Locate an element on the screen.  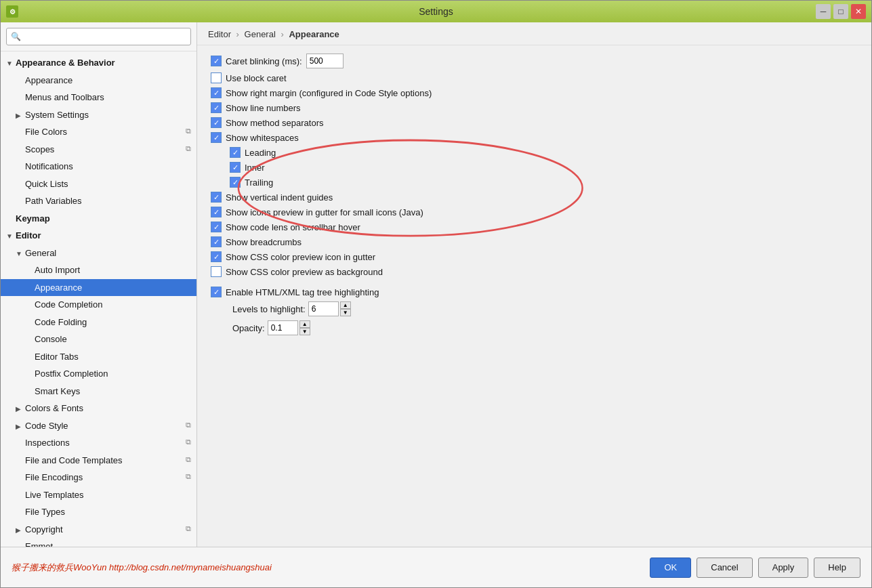
caret-blinking-checkbox: ✓ is located at coordinates (216, 61).